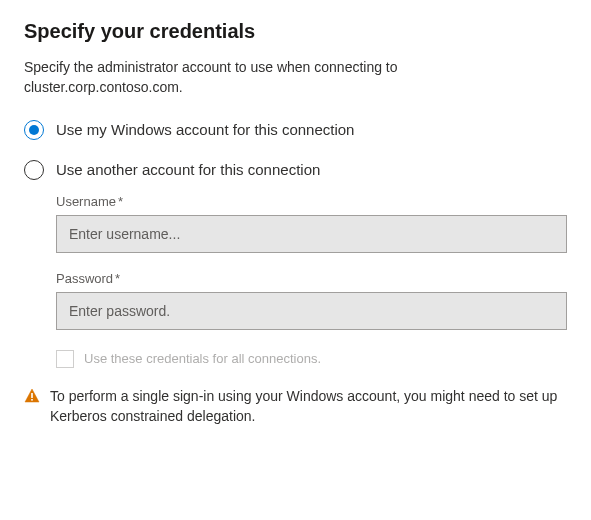  What do you see at coordinates (65, 359) in the screenshot?
I see `checkbox-icon` at bounding box center [65, 359].